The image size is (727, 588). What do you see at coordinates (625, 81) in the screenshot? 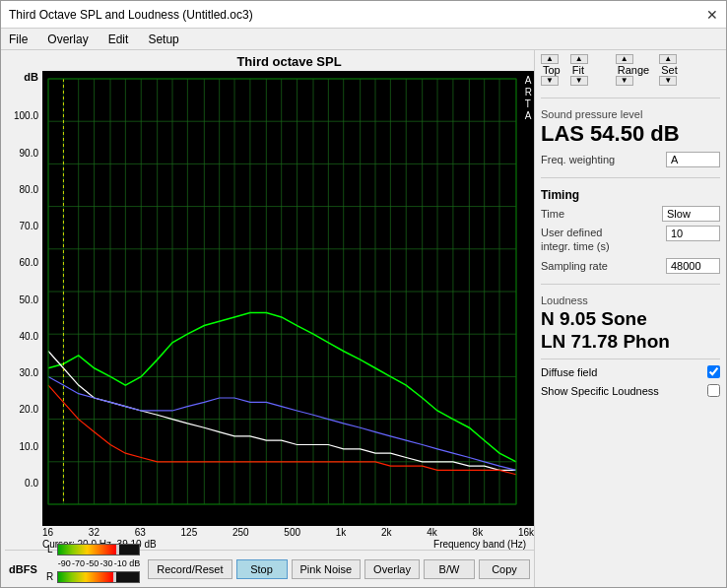
I see `range-down-button: ▼` at bounding box center [625, 81].